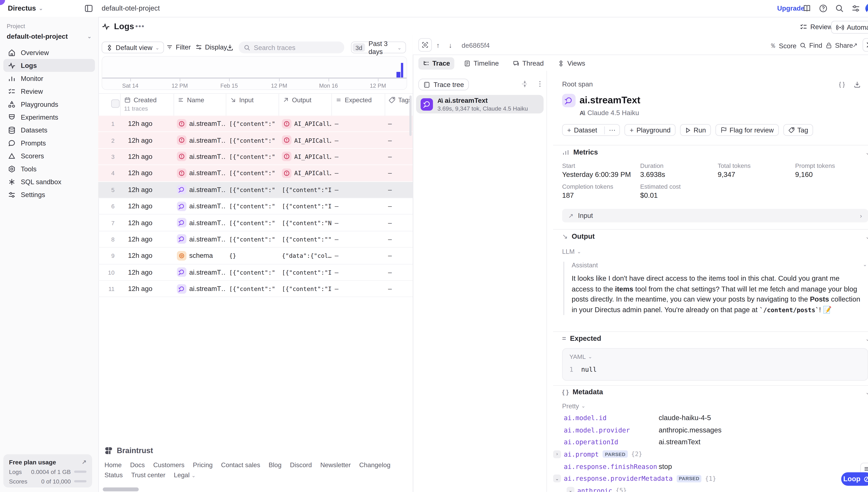 This screenshot has width=868, height=492. Describe the element at coordinates (49, 169) in the screenshot. I see `sidebar-item-tools: Tools` at that location.